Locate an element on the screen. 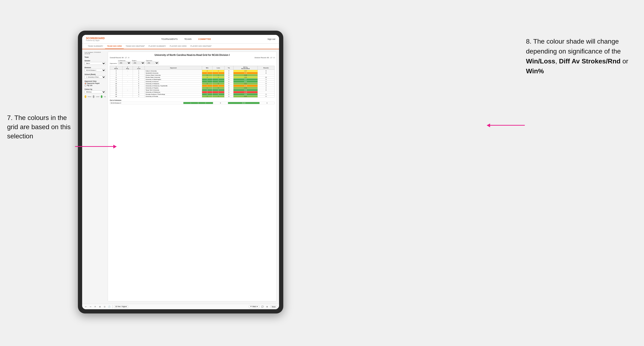  opponents-label: Opponents: is located at coordinates (114, 63).